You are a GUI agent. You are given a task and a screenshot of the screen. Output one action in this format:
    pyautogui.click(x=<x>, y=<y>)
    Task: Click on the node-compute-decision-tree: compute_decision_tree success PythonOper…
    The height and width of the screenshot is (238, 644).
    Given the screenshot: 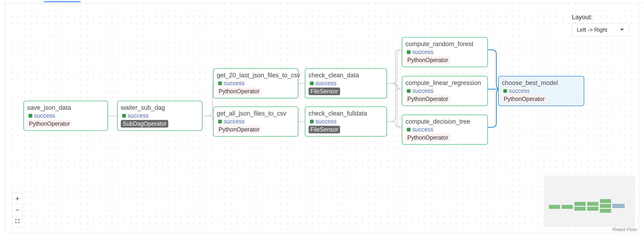 What is the action you would take?
    pyautogui.click(x=445, y=130)
    